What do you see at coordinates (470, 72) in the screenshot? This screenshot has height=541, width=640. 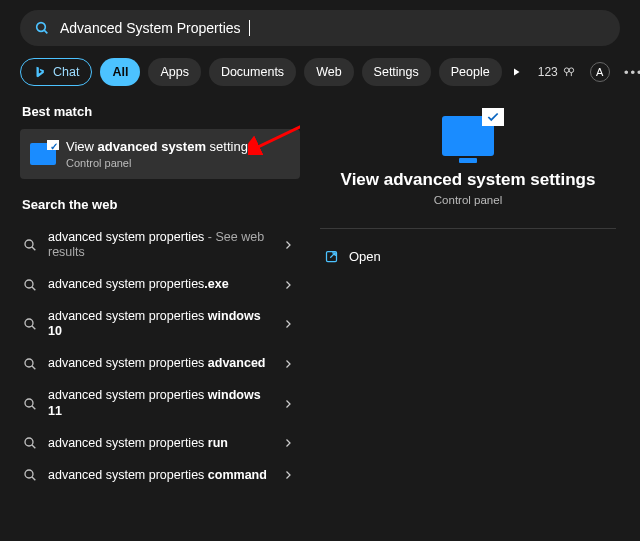 I see `filter-people: People` at bounding box center [470, 72].